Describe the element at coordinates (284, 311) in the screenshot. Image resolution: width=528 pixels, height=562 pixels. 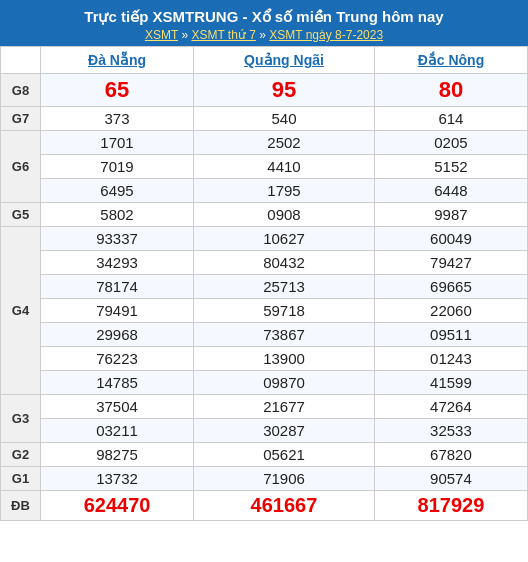
I see `row-g4-4-v2: 59718` at that location.